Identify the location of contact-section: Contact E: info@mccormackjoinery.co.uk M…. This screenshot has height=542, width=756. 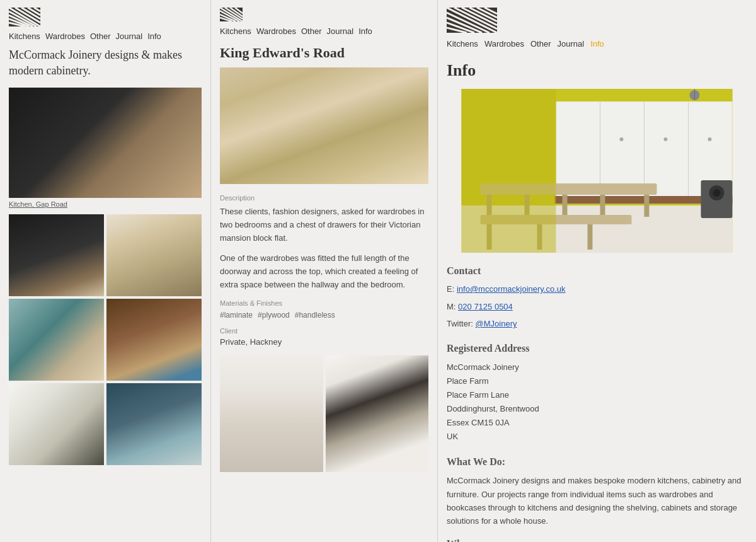
(597, 297).